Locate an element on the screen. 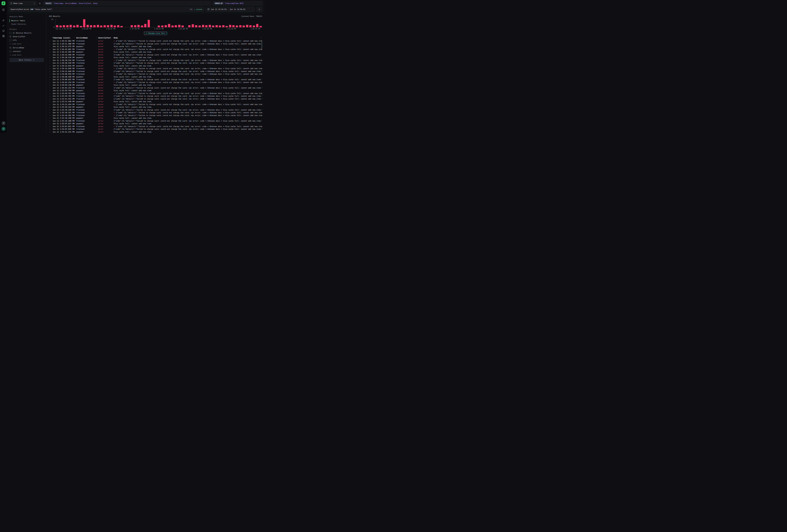 The height and width of the screenshot is (532, 787). time-range-picker: Jun 11 13:41:52 - Jun 11 13:56:52 is located at coordinates (230, 9).